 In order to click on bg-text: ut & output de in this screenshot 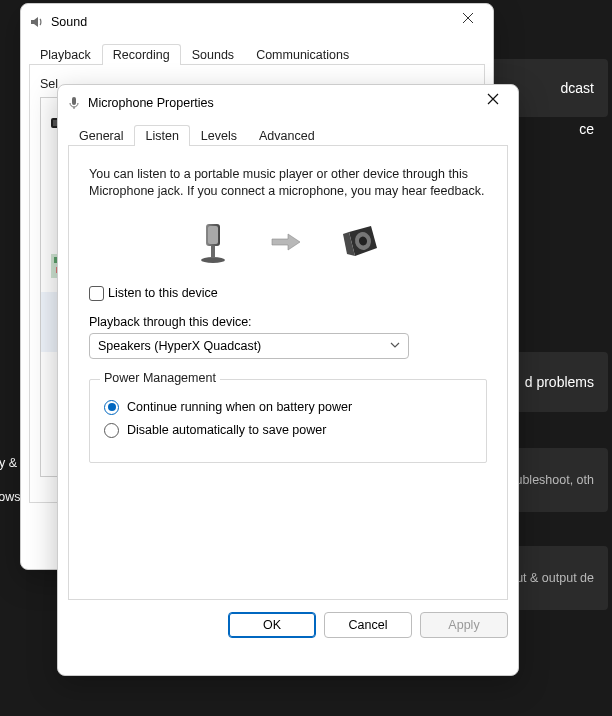, I will do `click(555, 578)`.